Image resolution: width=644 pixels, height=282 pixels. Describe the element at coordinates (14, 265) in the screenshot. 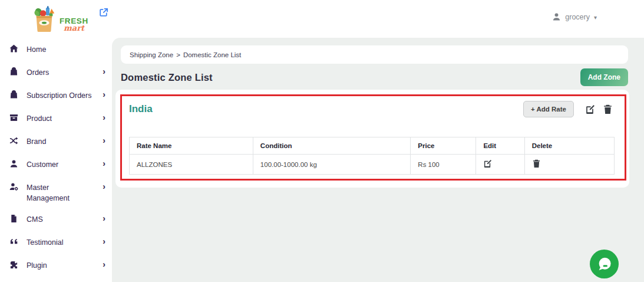

I see `plugin-puzzle-icon` at that location.